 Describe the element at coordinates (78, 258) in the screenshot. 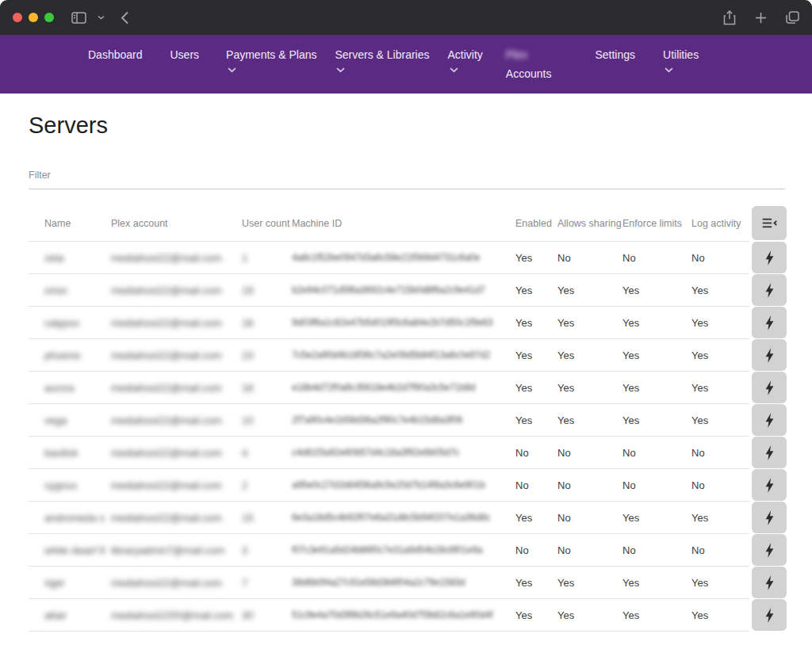

I see `cell-name: zeta` at that location.